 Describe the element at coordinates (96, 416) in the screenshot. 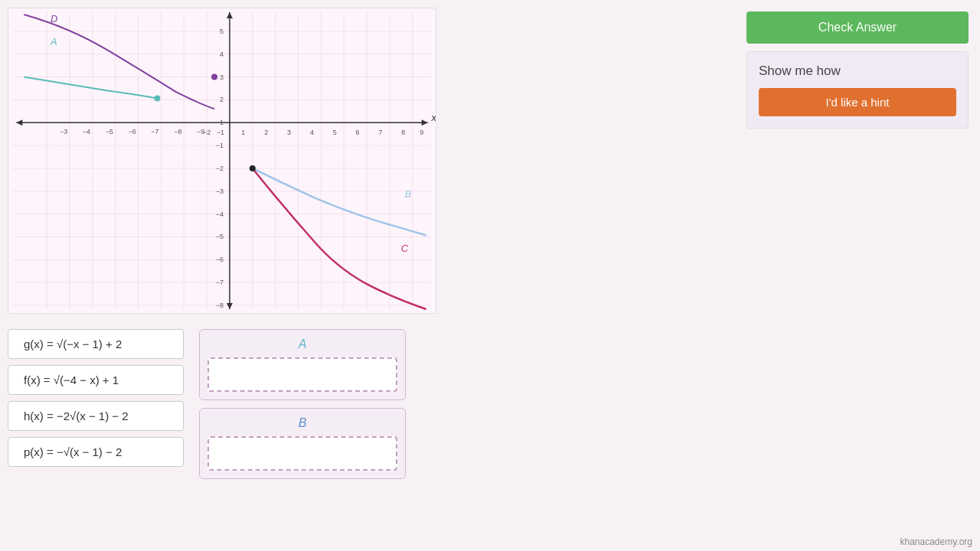

I see `function-card-h: h(x) = −2√(x − 1) − 2` at that location.